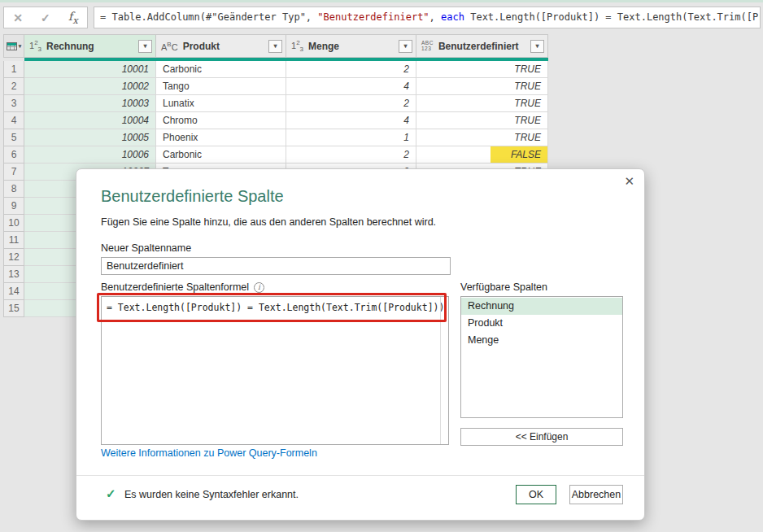 The height and width of the screenshot is (532, 763). I want to click on row-number: 10, so click(14, 223).